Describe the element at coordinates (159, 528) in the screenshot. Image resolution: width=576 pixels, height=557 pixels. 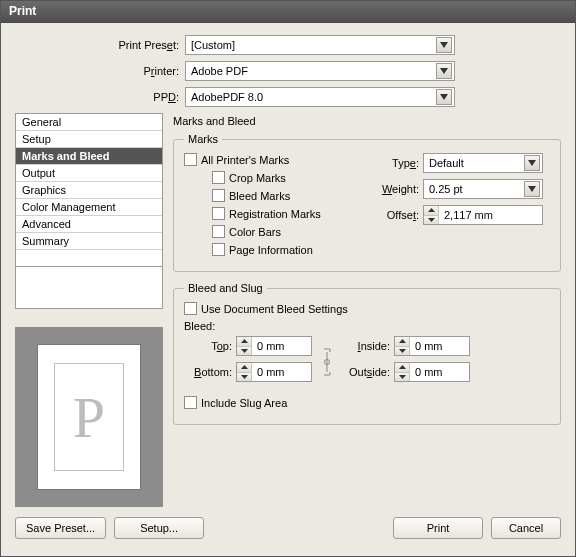
I see `setup-button: Setup...` at that location.